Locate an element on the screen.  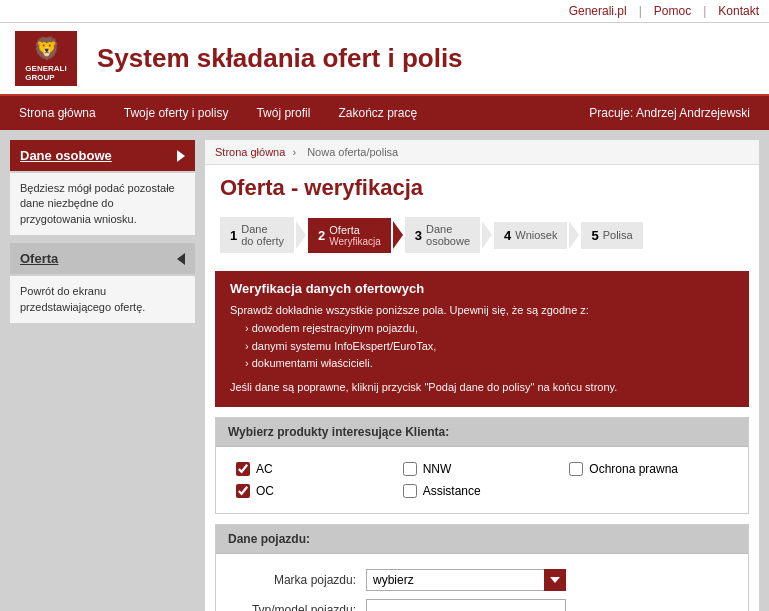
marka-select-arrow is located at coordinates (555, 580).